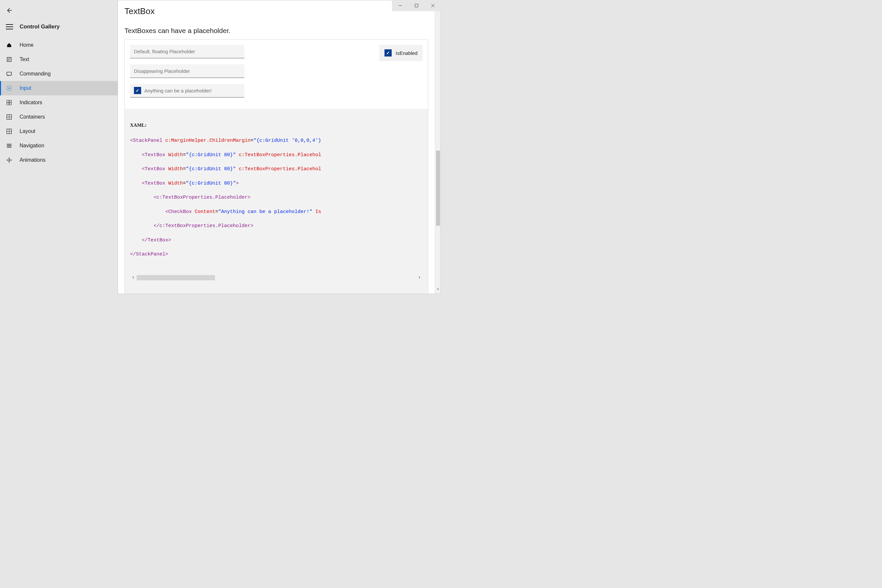  Describe the element at coordinates (9, 45) in the screenshot. I see `home-icon` at that location.